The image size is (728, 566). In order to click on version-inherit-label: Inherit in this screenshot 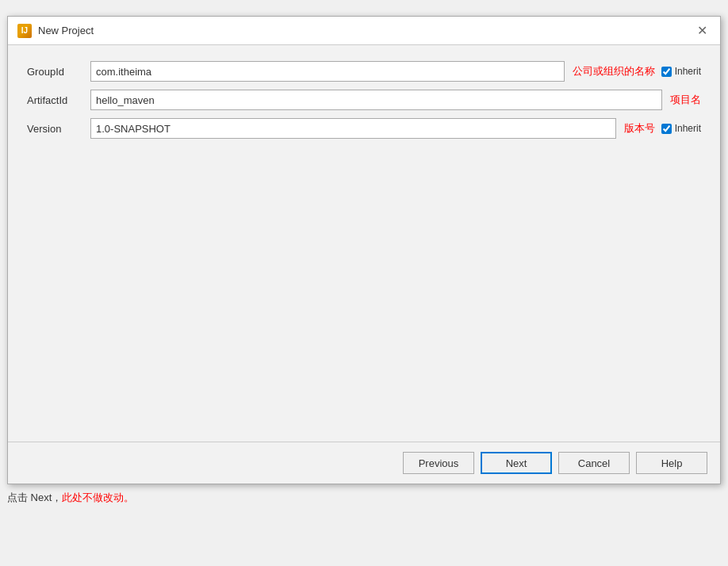, I will do `click(688, 128)`.